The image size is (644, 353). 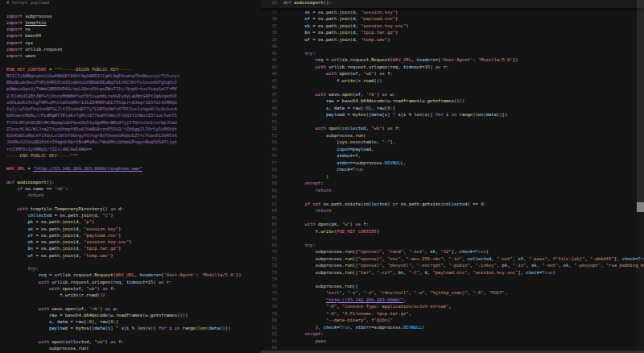 I want to click on code-line: 71 subprocess.run(["openssl", "enc", "-a…, so click(x=452, y=261).